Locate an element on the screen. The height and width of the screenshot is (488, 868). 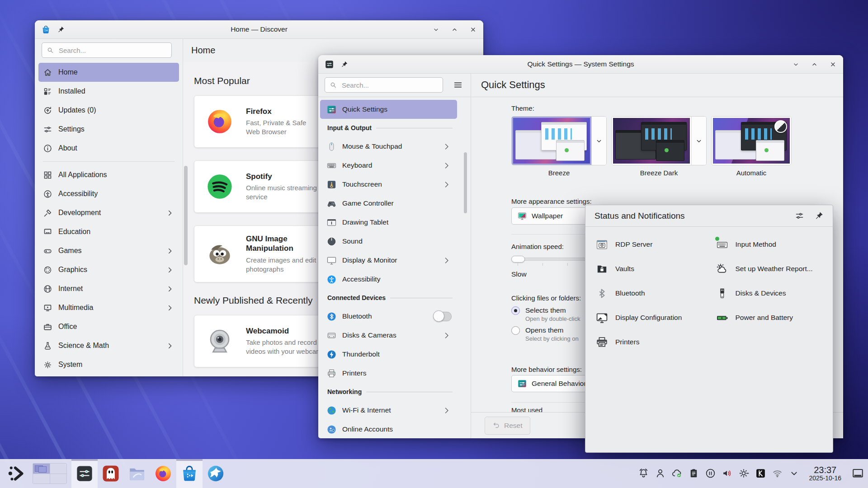
reset-button: Reset is located at coordinates (507, 426).